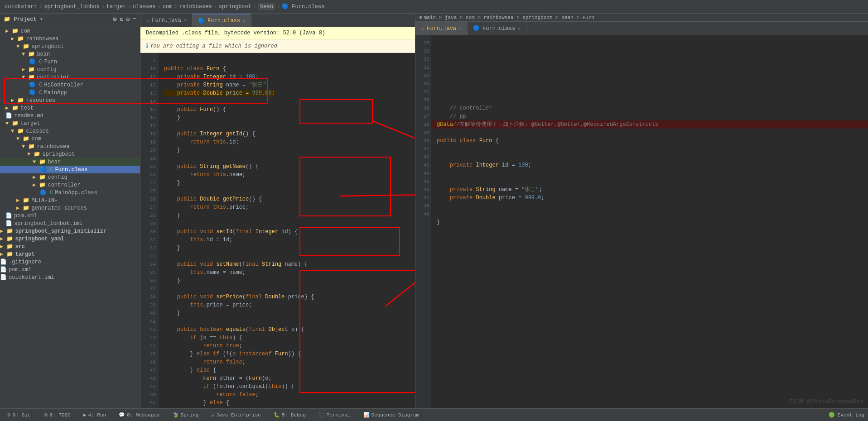 This screenshot has height=421, width=868. What do you see at coordinates (128, 19) in the screenshot?
I see `sidebar-settings-icon: ⚙` at bounding box center [128, 19].